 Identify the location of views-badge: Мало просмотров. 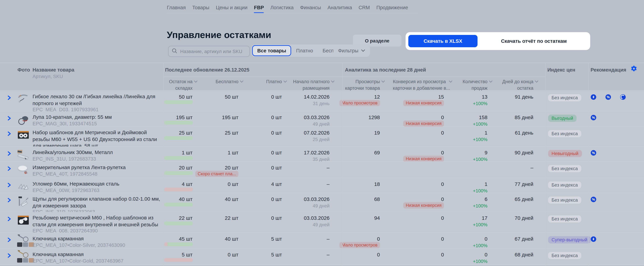
(360, 245).